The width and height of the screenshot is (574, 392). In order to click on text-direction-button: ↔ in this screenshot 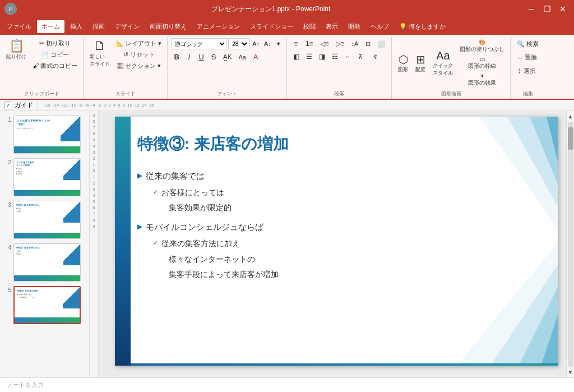, I will do `click(348, 57)`.